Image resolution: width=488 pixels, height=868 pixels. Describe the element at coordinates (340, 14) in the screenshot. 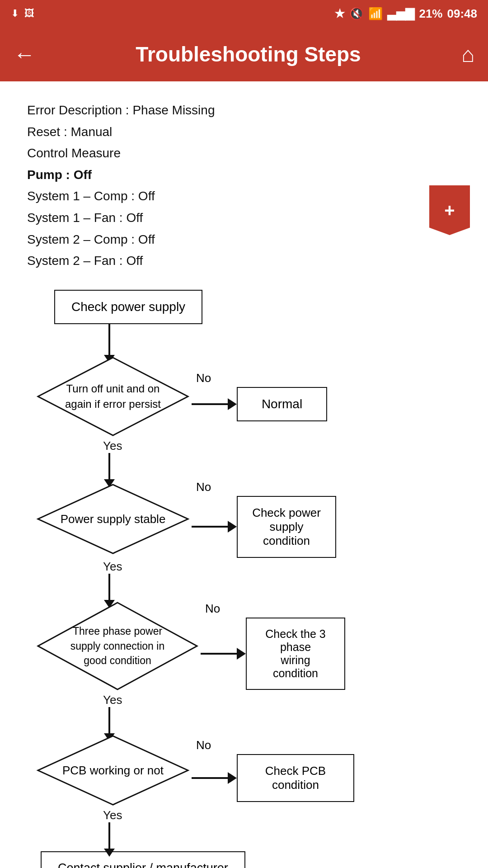

I see `bluetooth-icon: ★` at that location.